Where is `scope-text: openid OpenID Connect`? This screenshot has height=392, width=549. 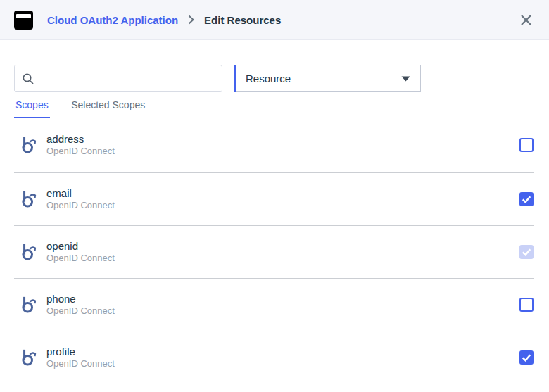
scope-text: openid OpenID Connect is located at coordinates (80, 252).